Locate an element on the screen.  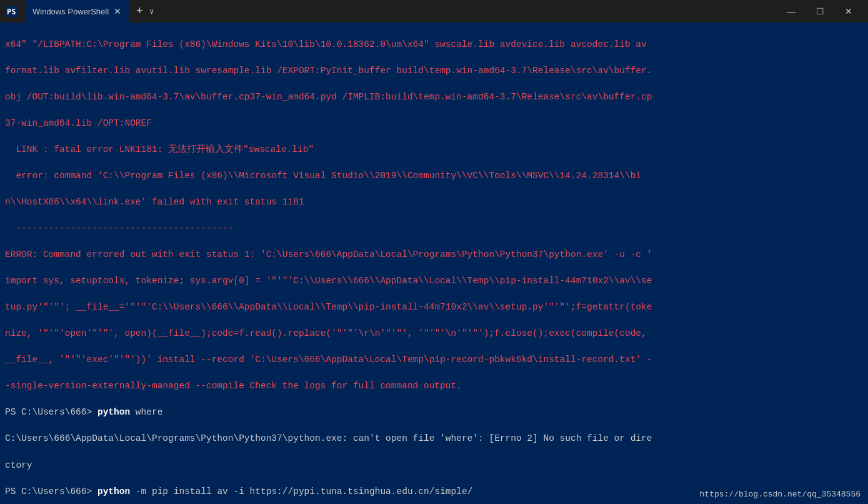
terminal-line: x64" "/LIBPATH:C:\Program Files (x86)\Wi… is located at coordinates (434, 45).